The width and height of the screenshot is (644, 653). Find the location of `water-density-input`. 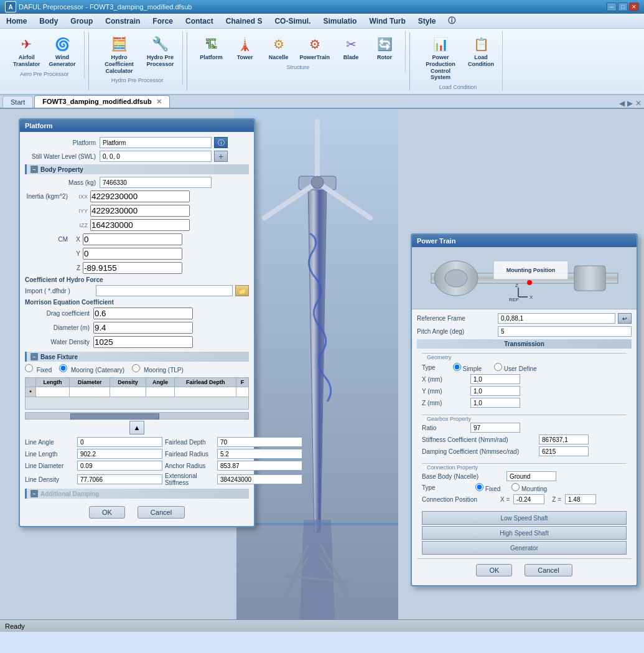

water-density-input is located at coordinates (143, 342).